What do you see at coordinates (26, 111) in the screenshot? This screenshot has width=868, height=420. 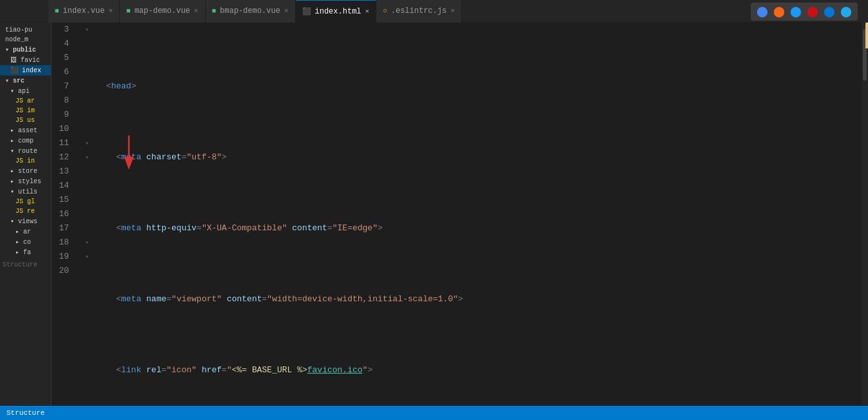 I see `sidebar-item-im: JS im` at bounding box center [26, 111].